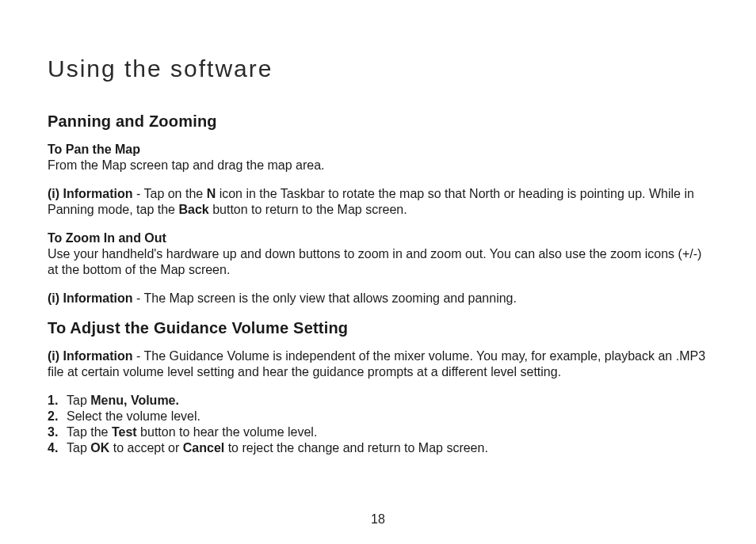 Image resolution: width=756 pixels, height=544 pixels. What do you see at coordinates (380, 238) in the screenshot?
I see `subheading-zoom: To Zoom In and Out` at bounding box center [380, 238].